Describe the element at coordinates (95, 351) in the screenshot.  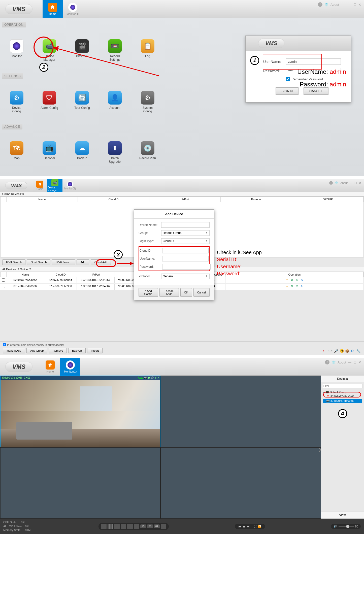
I see `import-button: Import` at that location.